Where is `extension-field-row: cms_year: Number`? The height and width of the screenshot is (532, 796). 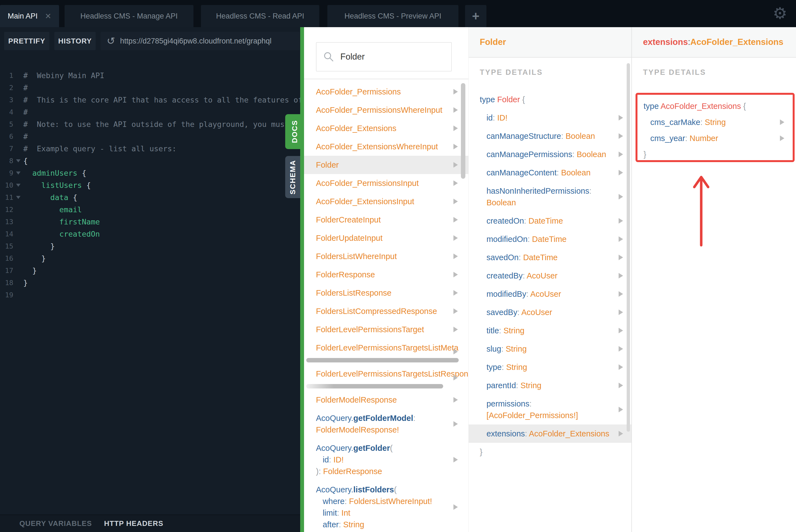 extension-field-row: cms_year: Number is located at coordinates (715, 138).